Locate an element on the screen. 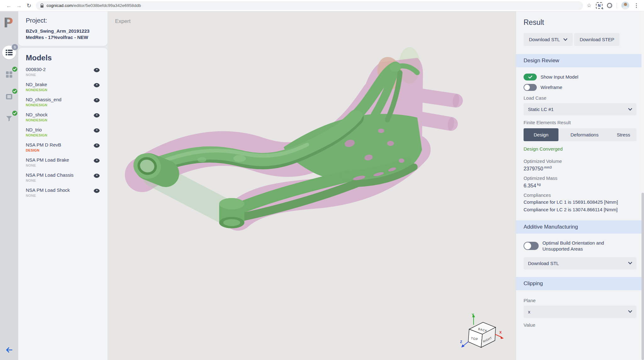 This screenshot has width=644, height=360. funnel-icon is located at coordinates (9, 119).